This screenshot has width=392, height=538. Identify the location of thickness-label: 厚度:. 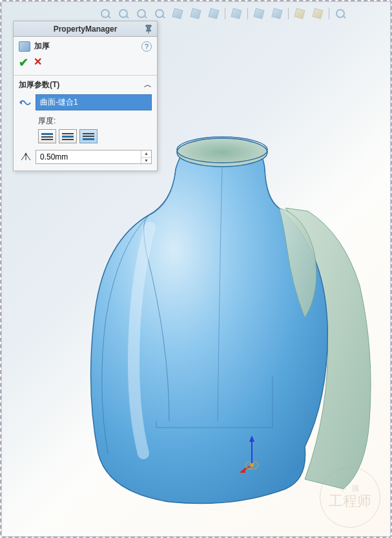
(85, 121).